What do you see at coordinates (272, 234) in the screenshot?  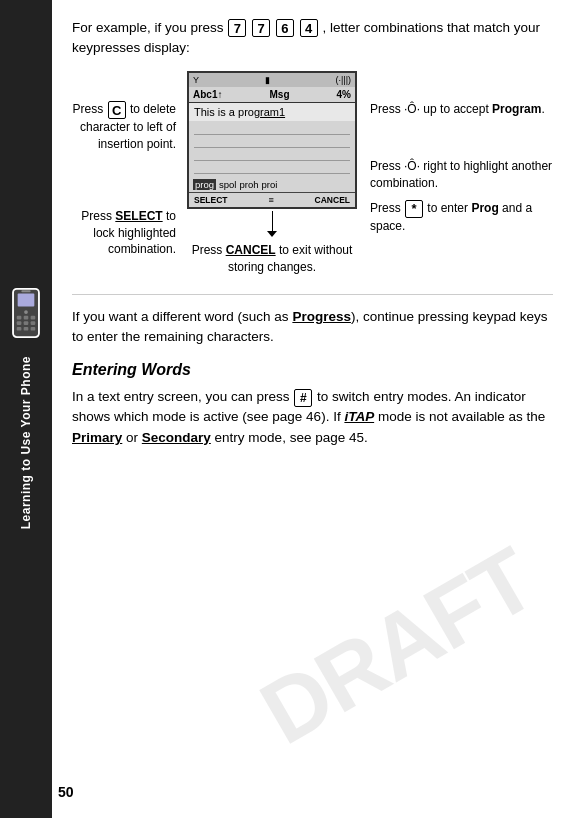 I see `arrow-down-tip` at bounding box center [272, 234].